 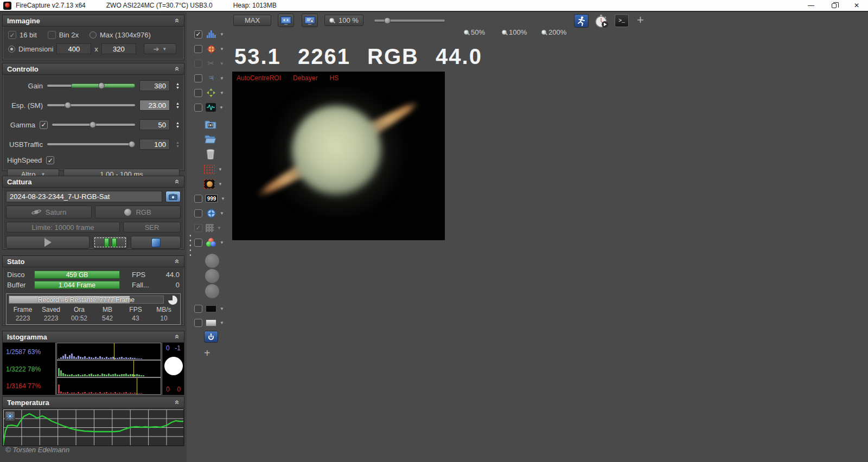 What do you see at coordinates (199, 93) in the screenshot?
I see `autoguide-checkbox` at bounding box center [199, 93].